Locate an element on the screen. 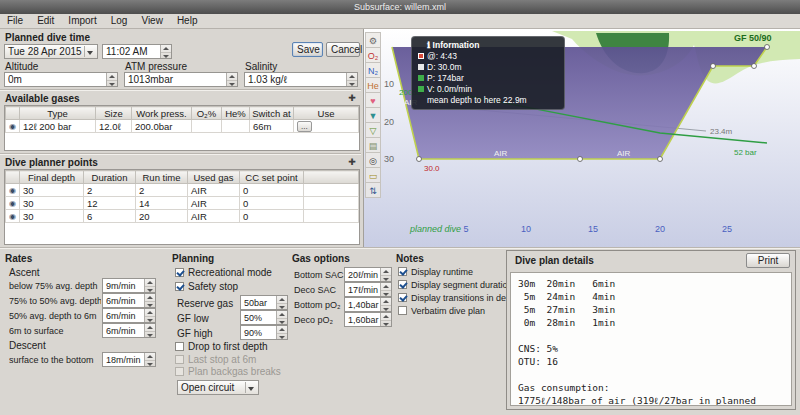 The width and height of the screenshot is (800, 415). gas-col-workpress: Work press. is located at coordinates (162, 114).